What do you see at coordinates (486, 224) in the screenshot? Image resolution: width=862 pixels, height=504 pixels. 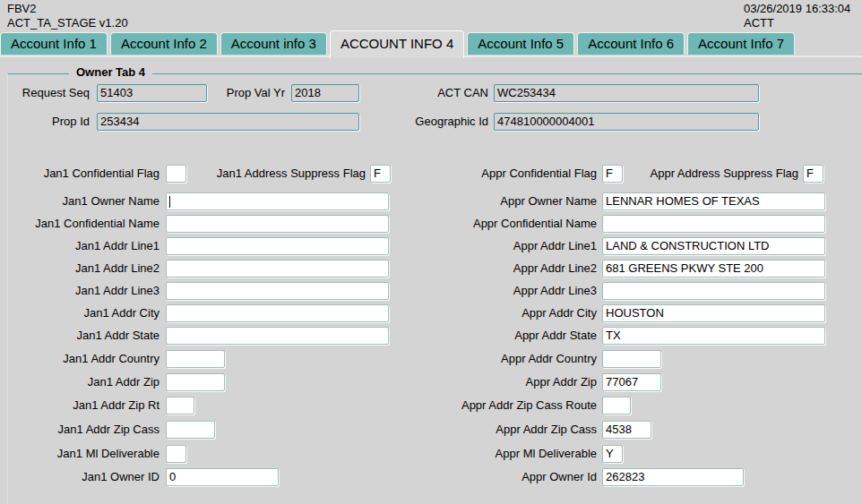 I see `appr-confidential-name-label: Appr Confidential Name` at bounding box center [486, 224].